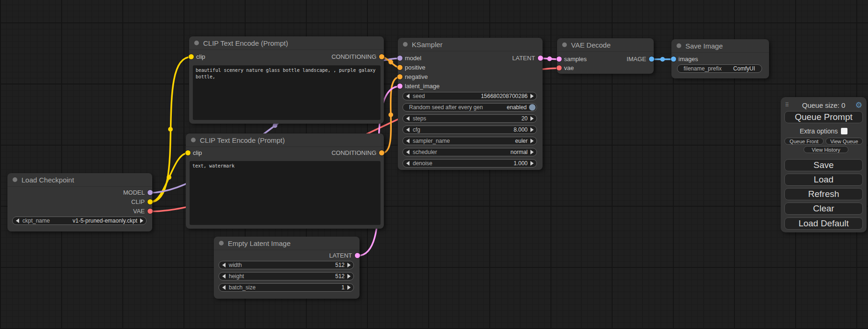 The height and width of the screenshot is (329, 868). What do you see at coordinates (287, 244) in the screenshot?
I see `node-title-bar: Empty Latent Image` at bounding box center [287, 244].